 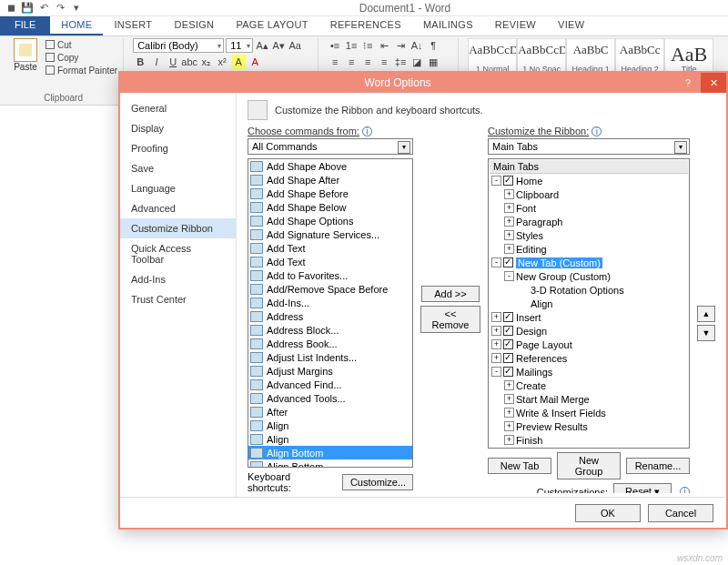 I want to click on command-item: Add Text, so click(x=330, y=247).